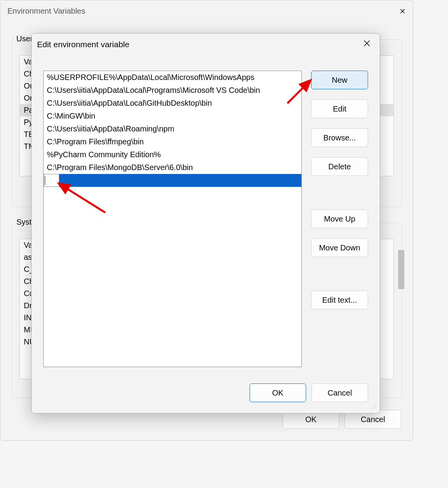 The width and height of the screenshot is (448, 488). Describe the element at coordinates (206, 44) in the screenshot. I see `edit-titlebar: Edit environment variable` at that location.